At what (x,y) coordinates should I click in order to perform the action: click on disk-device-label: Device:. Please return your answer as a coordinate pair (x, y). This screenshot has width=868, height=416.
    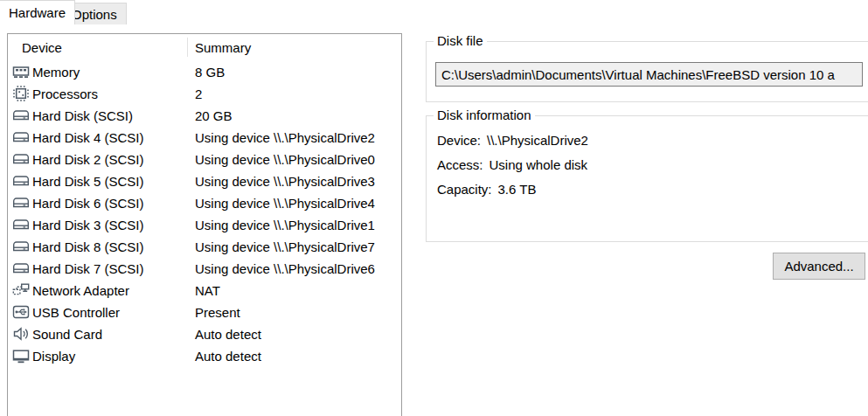
    Looking at the image, I should click on (459, 140).